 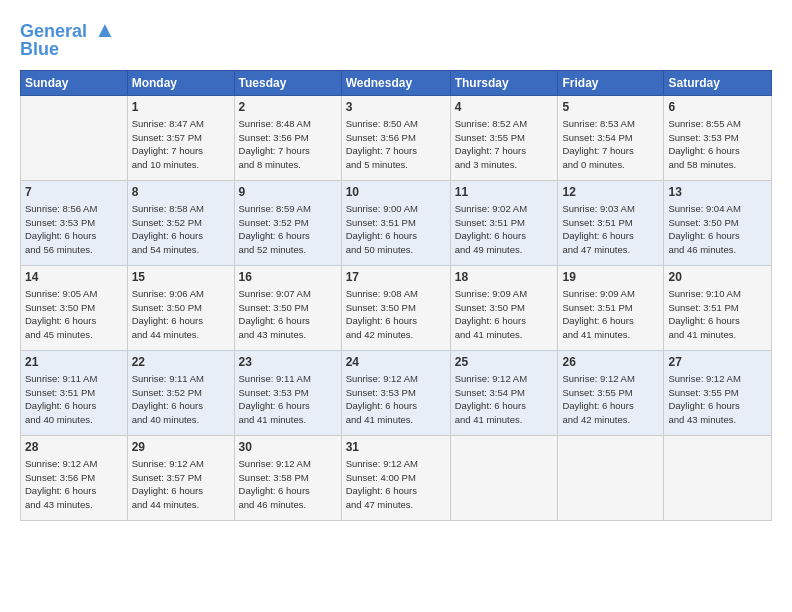 I want to click on week-row-5: 28Sunrise: 9:12 AMSunset: 3:56 PMDayligh…, so click(x=396, y=478).